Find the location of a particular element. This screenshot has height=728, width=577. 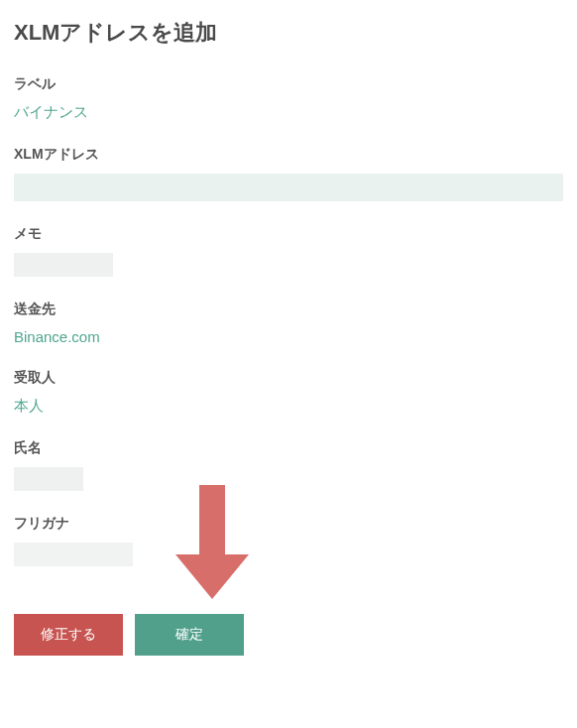

name-value-redacted is located at coordinates (49, 479).